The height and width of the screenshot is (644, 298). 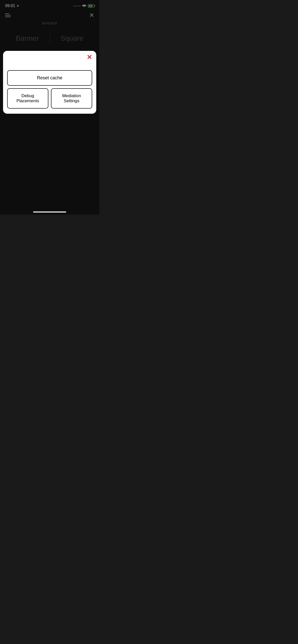 I want to click on modal-top-space, so click(x=50, y=63).